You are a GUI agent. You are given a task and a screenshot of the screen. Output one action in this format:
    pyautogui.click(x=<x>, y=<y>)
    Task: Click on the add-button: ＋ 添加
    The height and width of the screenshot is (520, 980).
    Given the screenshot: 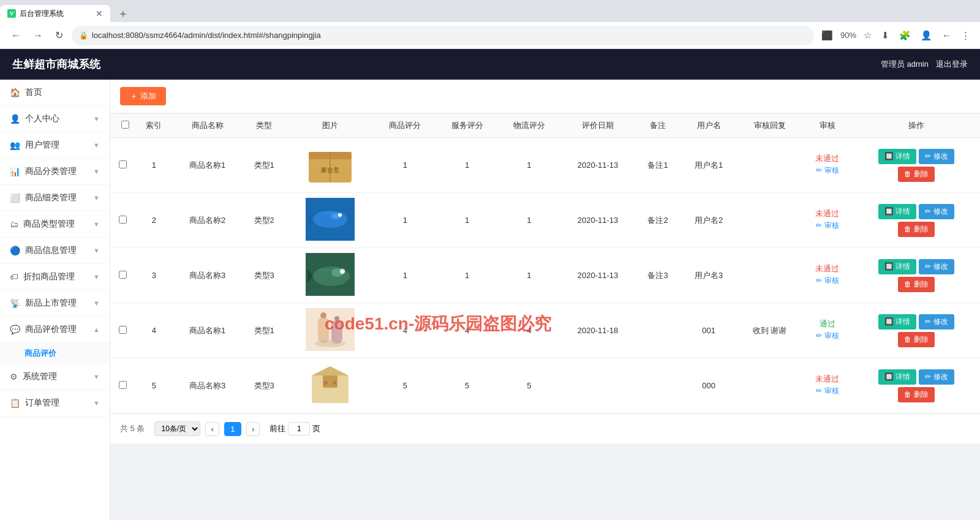 What is the action you would take?
    pyautogui.click(x=143, y=96)
    